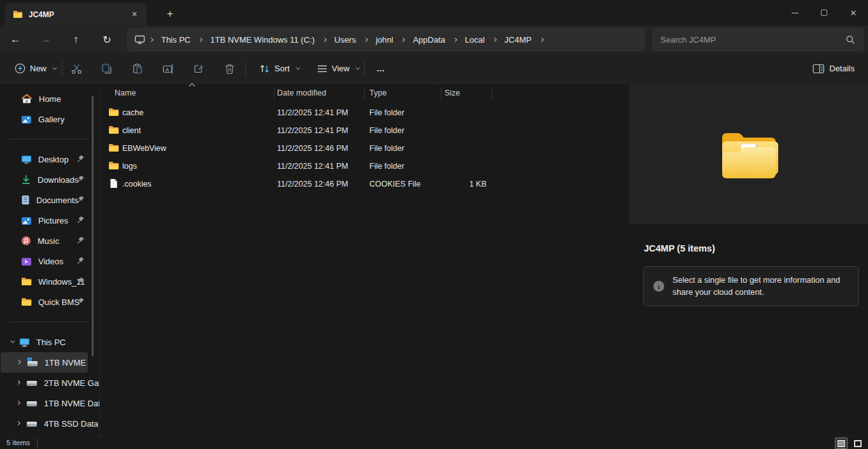 Image resolution: width=868 pixels, height=449 pixels. What do you see at coordinates (313, 148) in the screenshot?
I see `file-date: 11/2/2025 12:46 PM` at bounding box center [313, 148].